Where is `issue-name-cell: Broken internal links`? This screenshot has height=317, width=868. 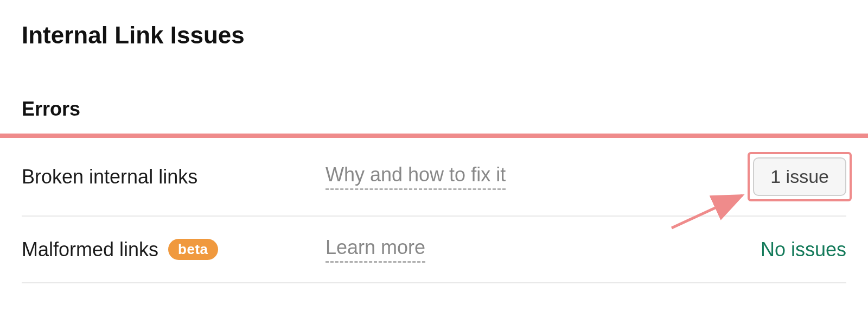
issue-name-cell: Broken internal links is located at coordinates (174, 177).